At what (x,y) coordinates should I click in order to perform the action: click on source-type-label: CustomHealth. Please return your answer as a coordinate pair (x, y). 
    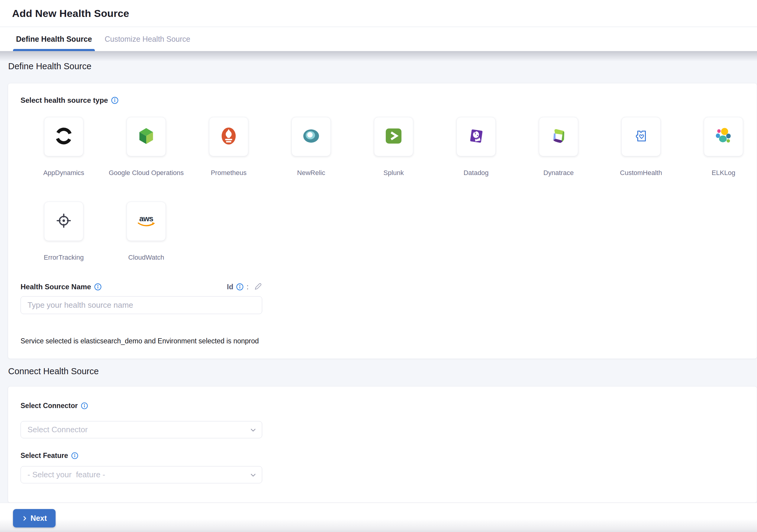
    Looking at the image, I should click on (641, 173).